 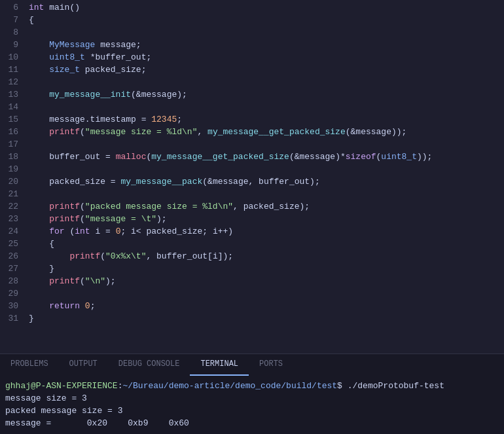 What do you see at coordinates (265, 281) in the screenshot?
I see `code-line: printf("\n");` at bounding box center [265, 281].